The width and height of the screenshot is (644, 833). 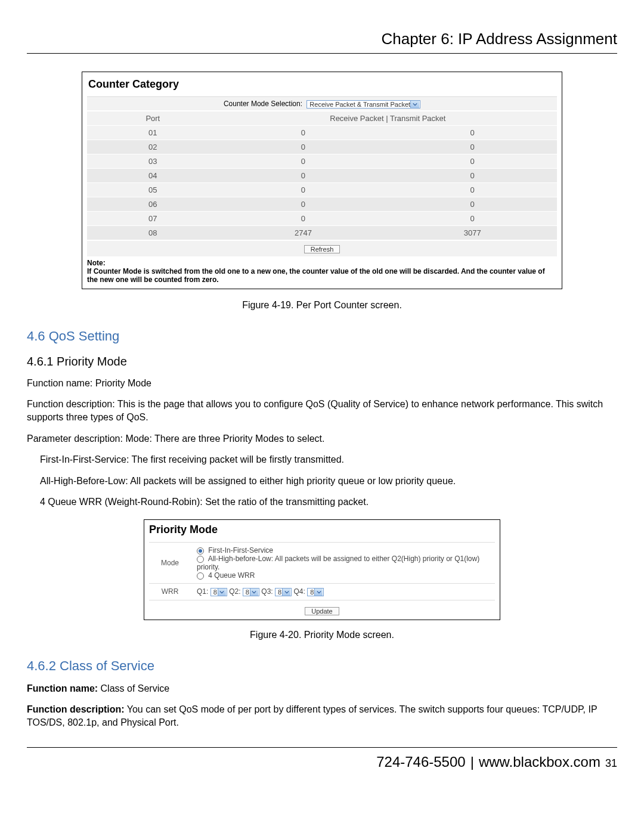 I want to click on radio-all-high-label: All-High-before-Low: All packets will be…, so click(x=338, y=563).